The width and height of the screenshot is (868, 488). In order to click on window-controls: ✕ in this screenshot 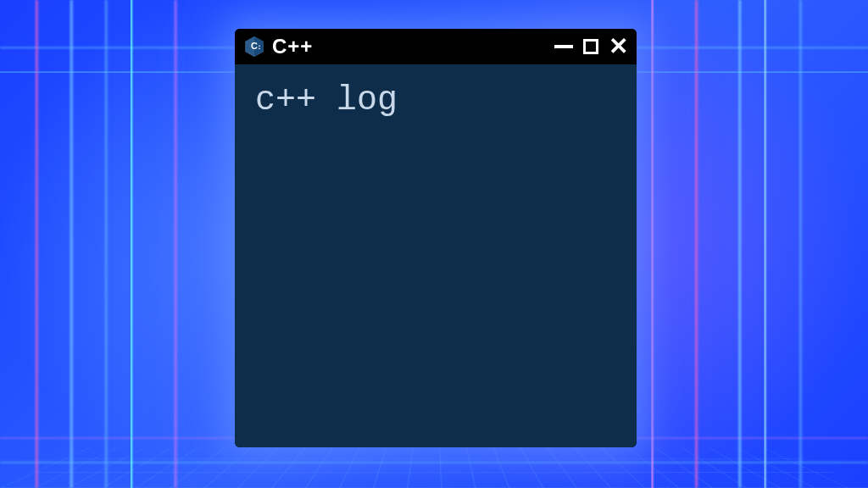, I will do `click(591, 47)`.